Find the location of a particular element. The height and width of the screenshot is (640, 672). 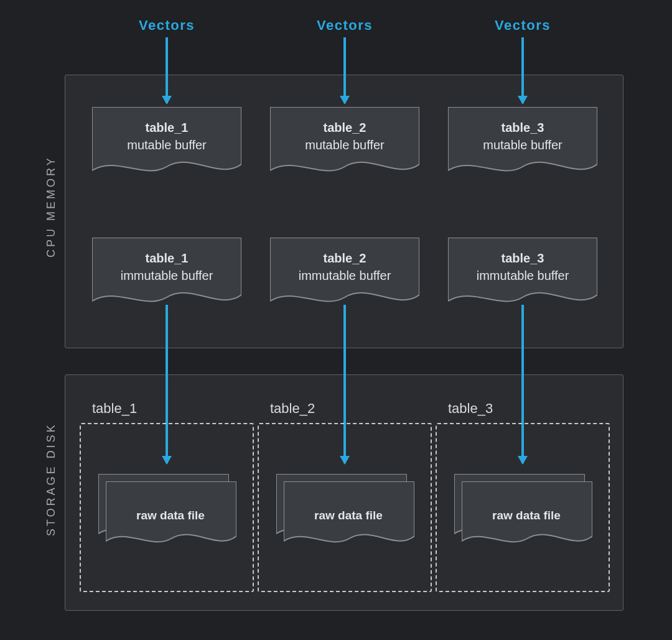

data-file-label-1: raw data file is located at coordinates (170, 516).